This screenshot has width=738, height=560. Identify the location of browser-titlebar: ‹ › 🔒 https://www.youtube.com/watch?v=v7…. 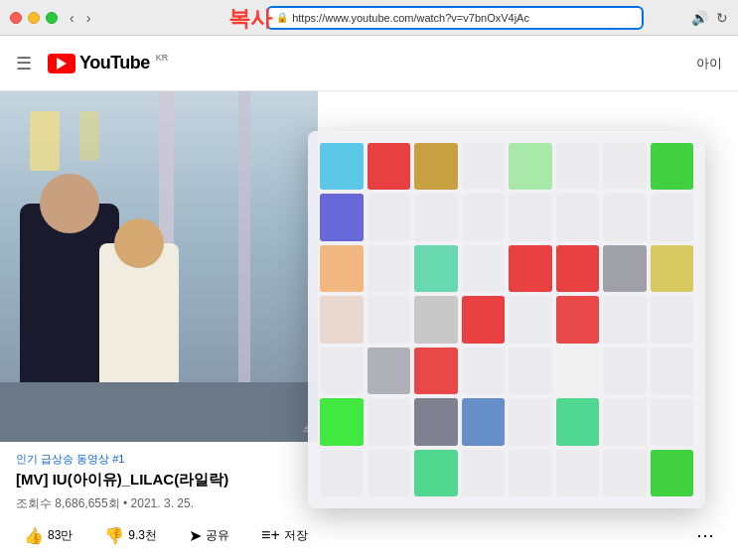
(369, 18).